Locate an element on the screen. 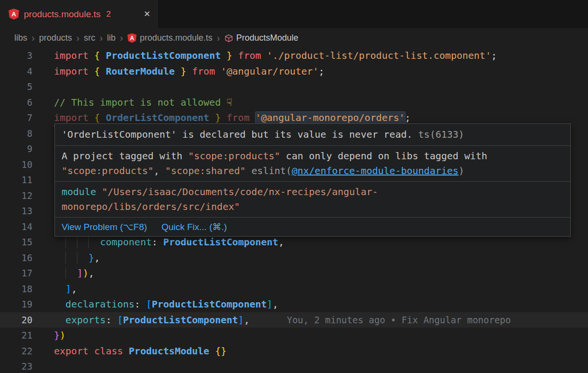  code-token: component is located at coordinates (126, 242).